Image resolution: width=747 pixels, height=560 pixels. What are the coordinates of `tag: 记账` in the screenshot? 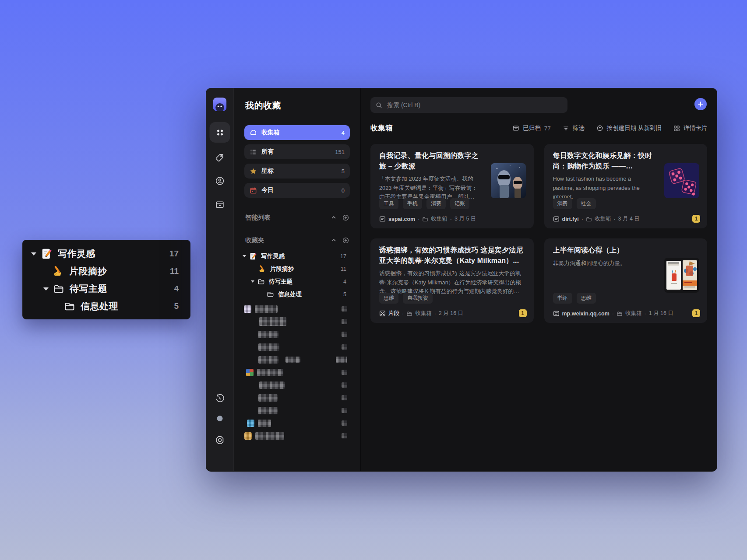 It's located at (460, 204).